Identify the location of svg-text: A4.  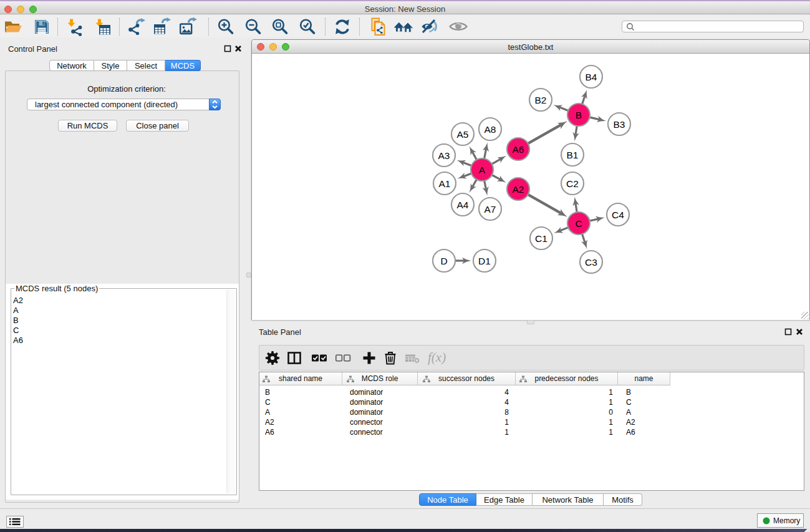
(463, 205).